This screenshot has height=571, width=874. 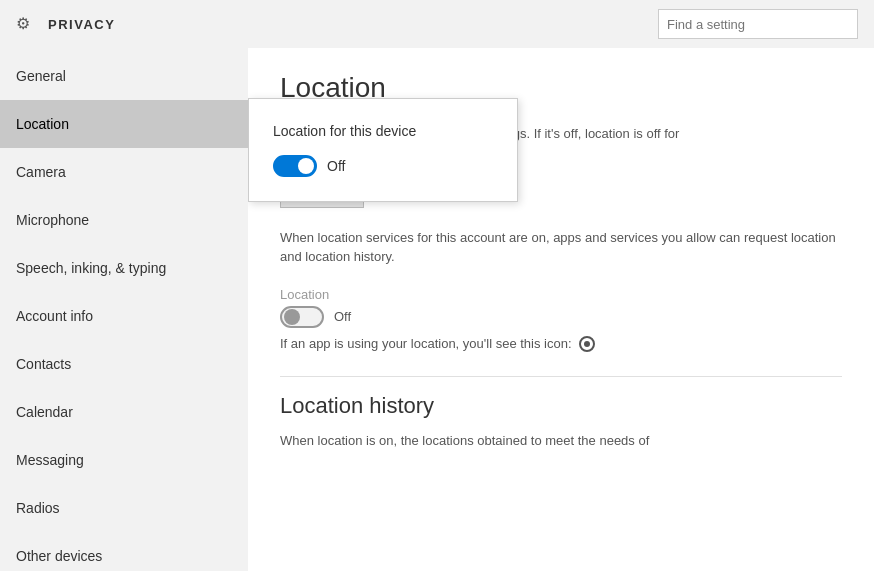 What do you see at coordinates (124, 316) in the screenshot?
I see `sidebar-item-account-info: Account info` at bounding box center [124, 316].